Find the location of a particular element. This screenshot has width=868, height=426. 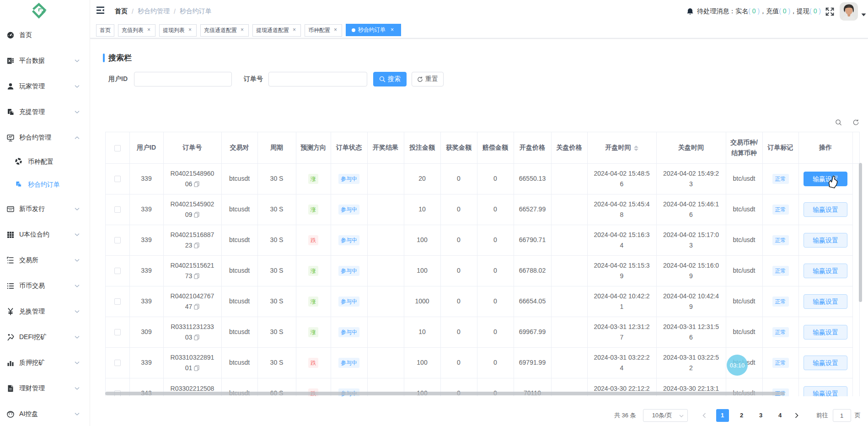

prev-page-button is located at coordinates (704, 415).